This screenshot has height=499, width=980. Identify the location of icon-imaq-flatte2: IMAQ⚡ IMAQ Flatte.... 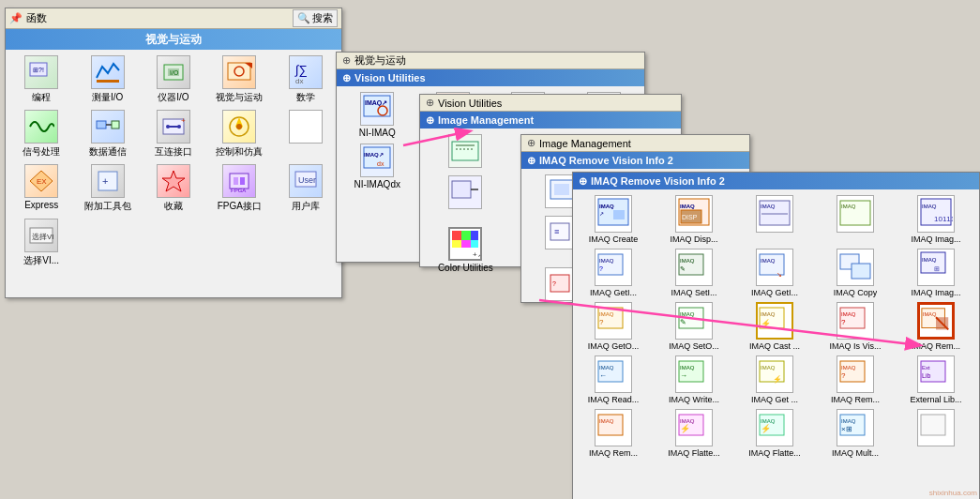
(775, 433).